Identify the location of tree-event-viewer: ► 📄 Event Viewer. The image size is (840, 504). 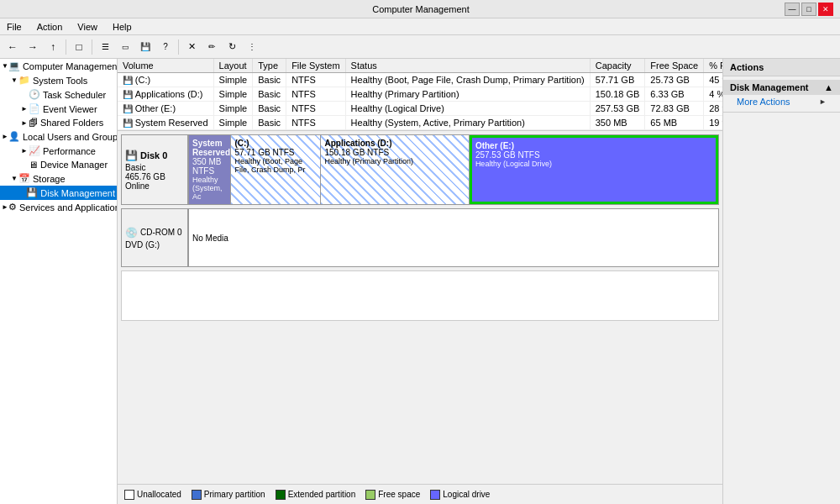
(59, 109).